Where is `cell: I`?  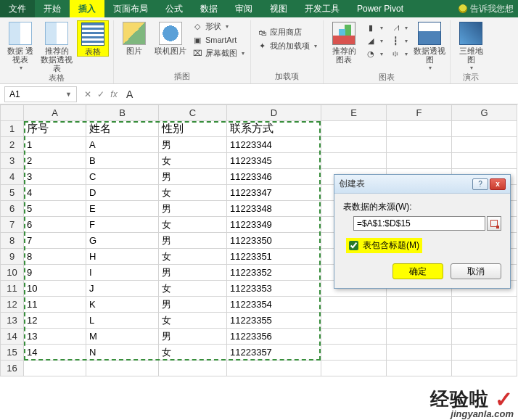 cell: I is located at coordinates (123, 273).